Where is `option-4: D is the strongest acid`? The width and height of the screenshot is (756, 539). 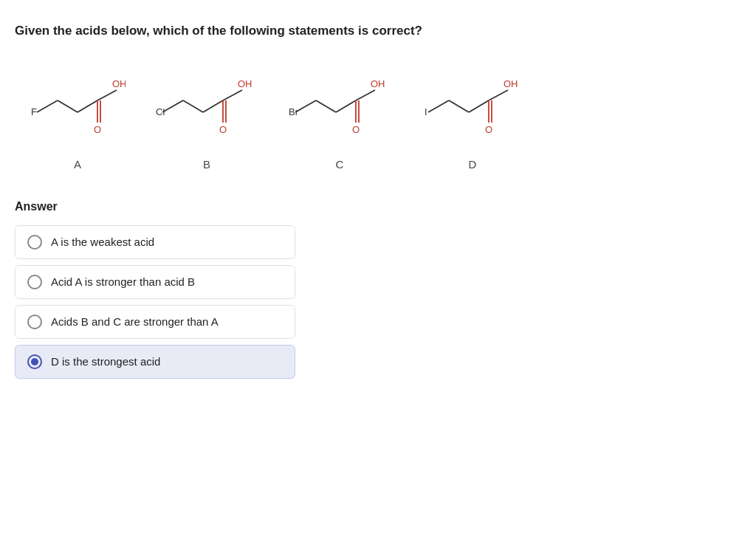
option-4: D is the strongest acid is located at coordinates (155, 362).